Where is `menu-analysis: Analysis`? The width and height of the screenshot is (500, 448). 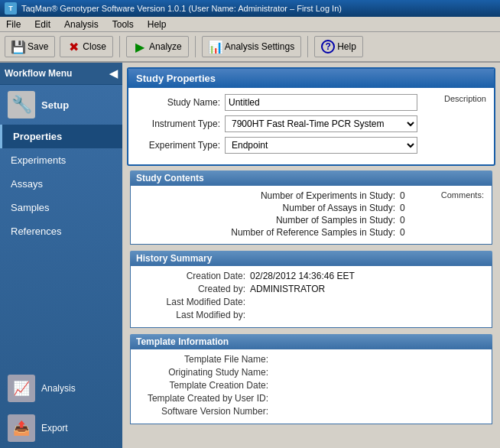
menu-analysis: Analysis is located at coordinates (81, 24).